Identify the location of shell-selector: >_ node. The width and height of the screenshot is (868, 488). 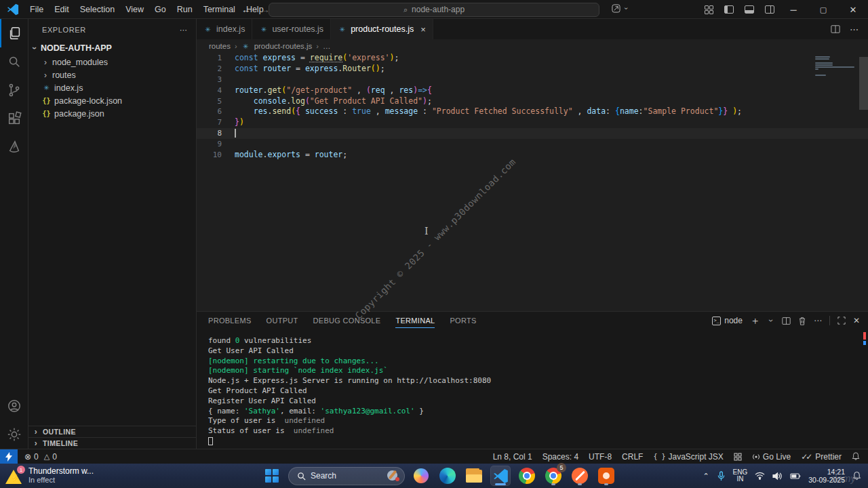
(727, 321).